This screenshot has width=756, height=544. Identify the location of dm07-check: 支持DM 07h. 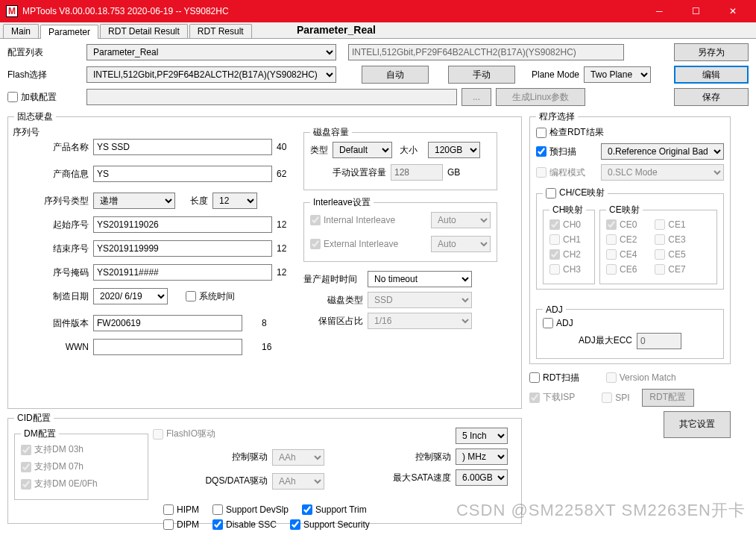
(52, 467).